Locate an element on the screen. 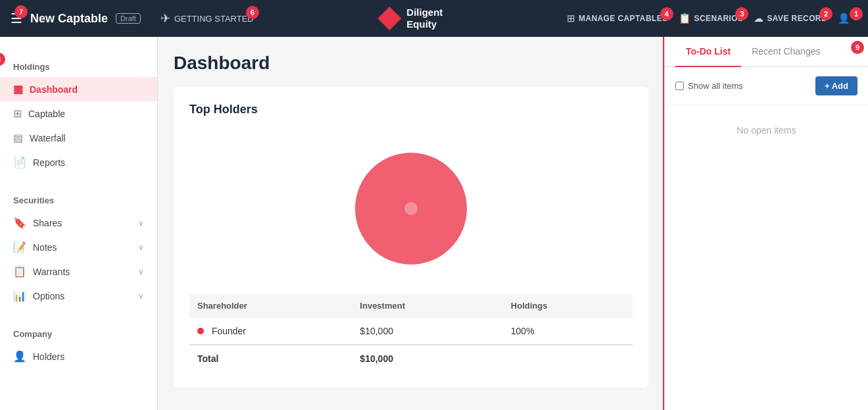  holders-table: Shareholder Investment Holdings Founder … is located at coordinates (411, 333).